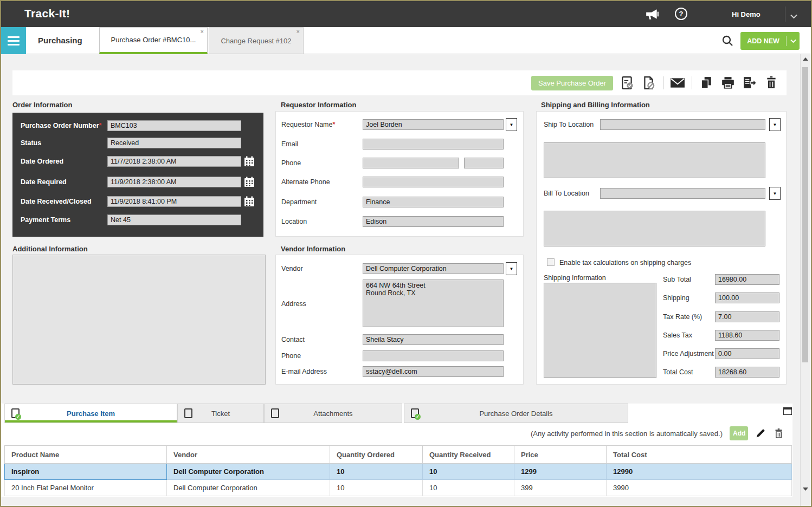  What do you see at coordinates (189, 413) in the screenshot?
I see `ticket-tab-icon` at bounding box center [189, 413].